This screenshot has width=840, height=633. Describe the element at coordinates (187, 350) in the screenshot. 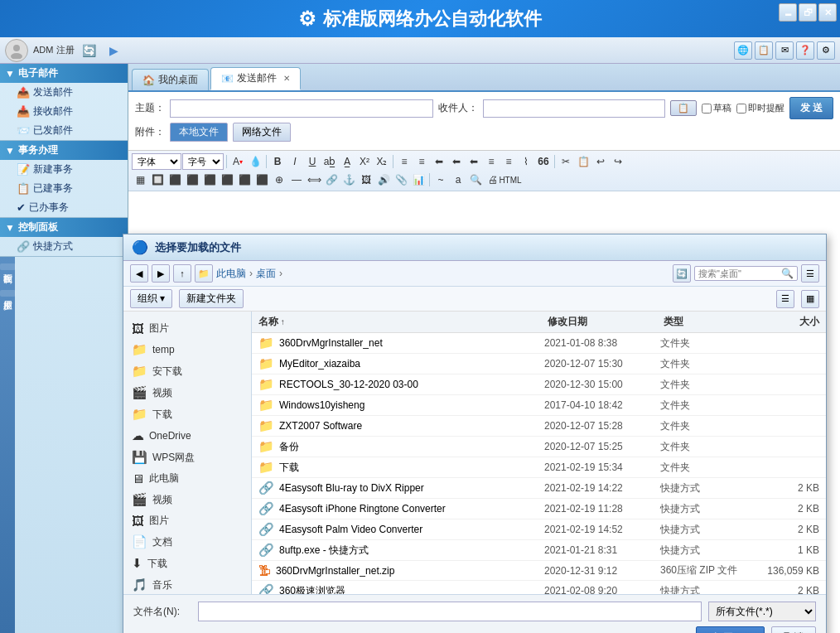

I see `left-panel-item-1: 📁temp` at that location.